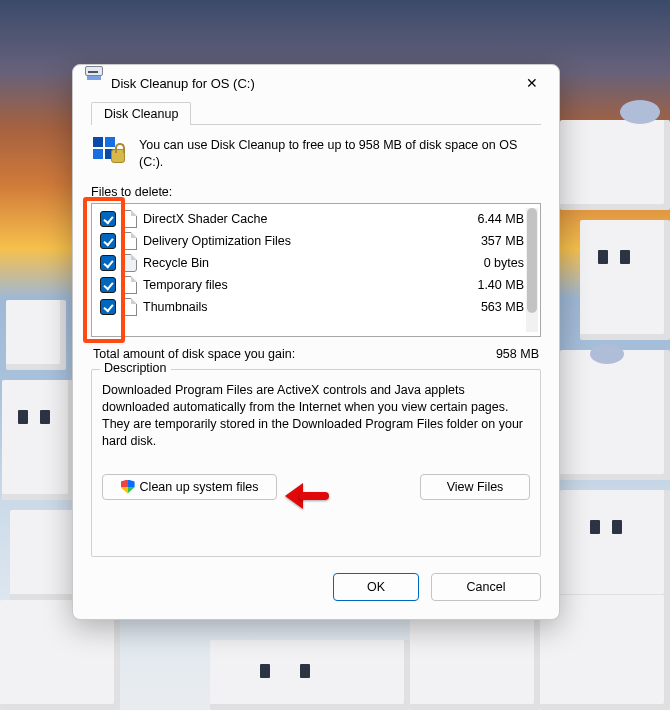 The width and height of the screenshot is (670, 710). What do you see at coordinates (296, 307) in the screenshot?
I see `item-name: Thumbnails` at bounding box center [296, 307].